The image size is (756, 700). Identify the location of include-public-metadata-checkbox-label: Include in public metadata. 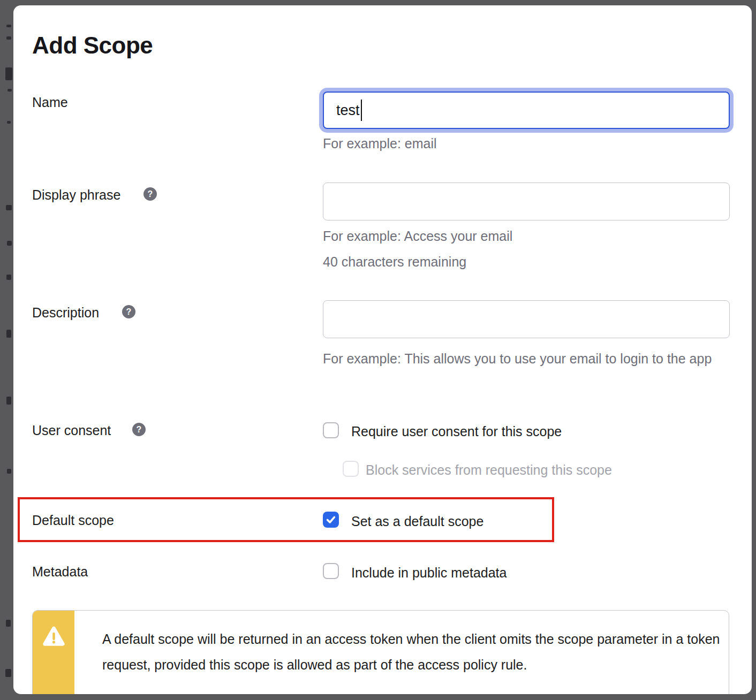
(429, 573).